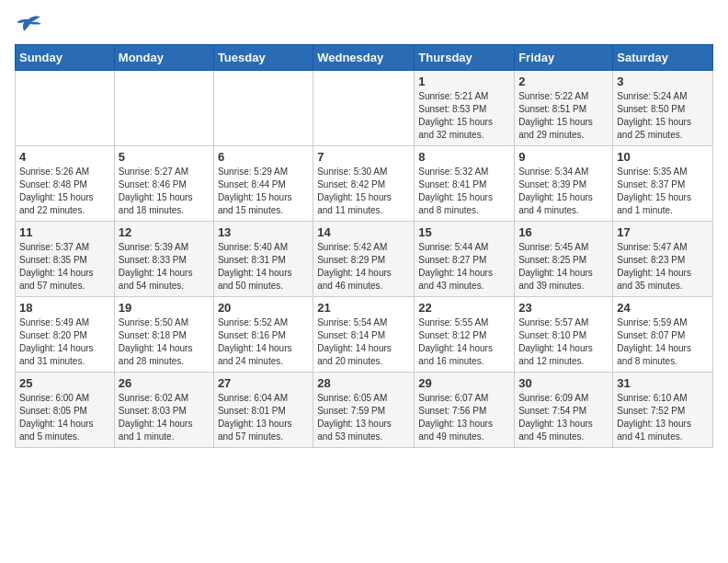 The width and height of the screenshot is (728, 563). Describe the element at coordinates (164, 342) in the screenshot. I see `day-info: Sunrise: 5:50 AM Sunset: 8:18 PM Dayligh…` at that location.